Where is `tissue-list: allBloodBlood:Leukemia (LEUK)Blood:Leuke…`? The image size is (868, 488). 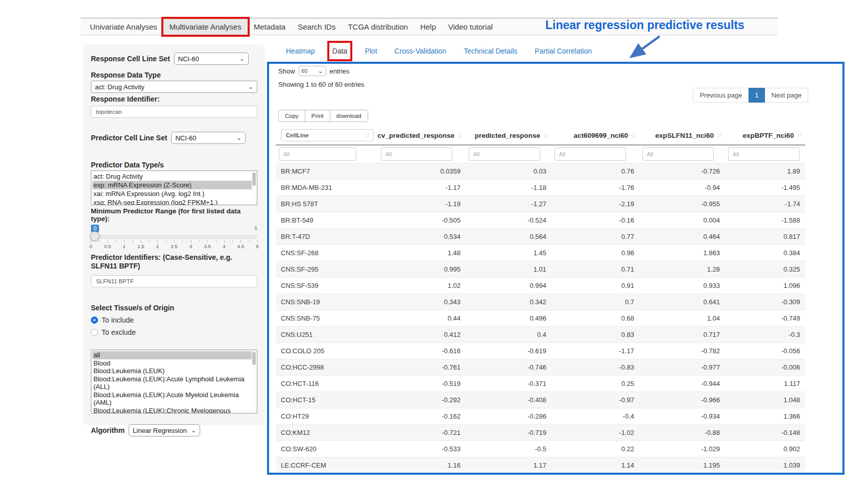
tissue-list: allBloodBlood:Leukemia (LEUK)Blood:Leuke… is located at coordinates (174, 382).